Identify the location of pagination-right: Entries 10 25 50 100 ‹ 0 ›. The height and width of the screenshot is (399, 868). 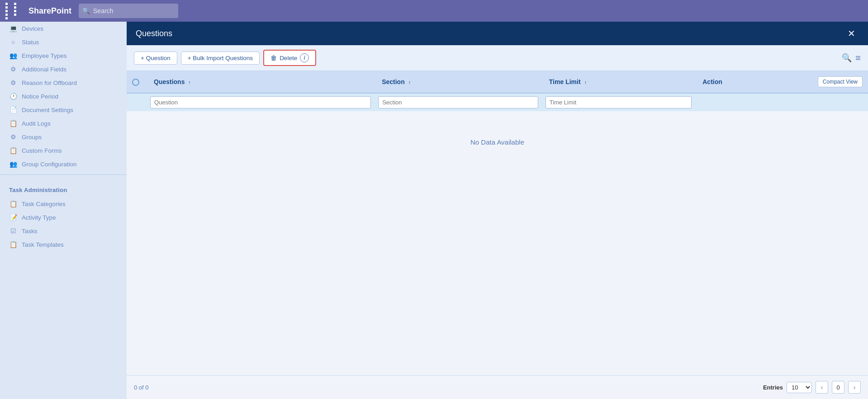
(812, 387).